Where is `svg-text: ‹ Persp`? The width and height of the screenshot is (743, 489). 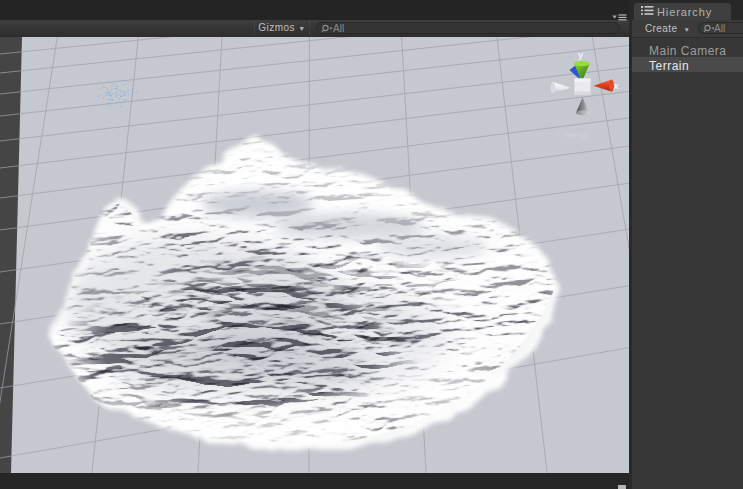 svg-text: ‹ Persp is located at coordinates (572, 134).